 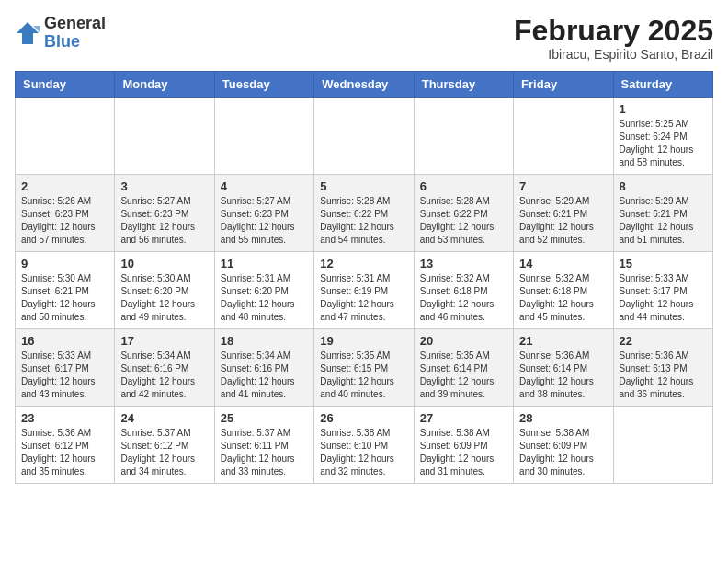 I want to click on header-sunday: Sunday, so click(x=65, y=85).